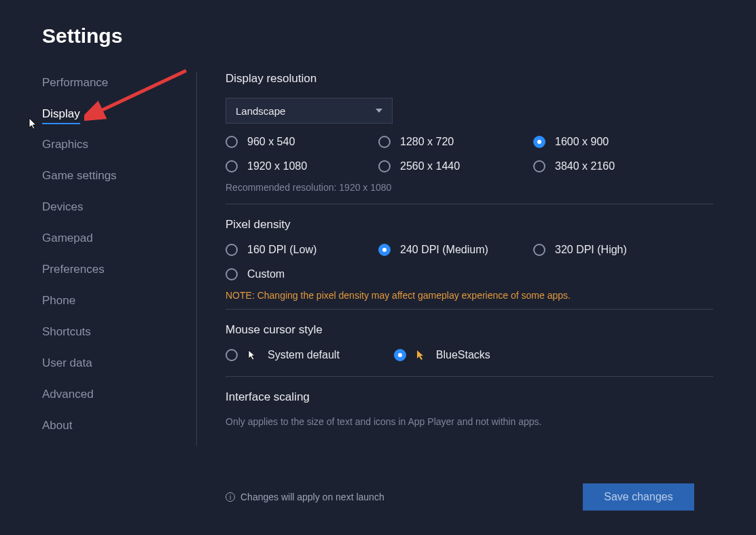  Describe the element at coordinates (456, 250) in the screenshot. I see `dpi-option: 240 DPI (Medium)` at that location.